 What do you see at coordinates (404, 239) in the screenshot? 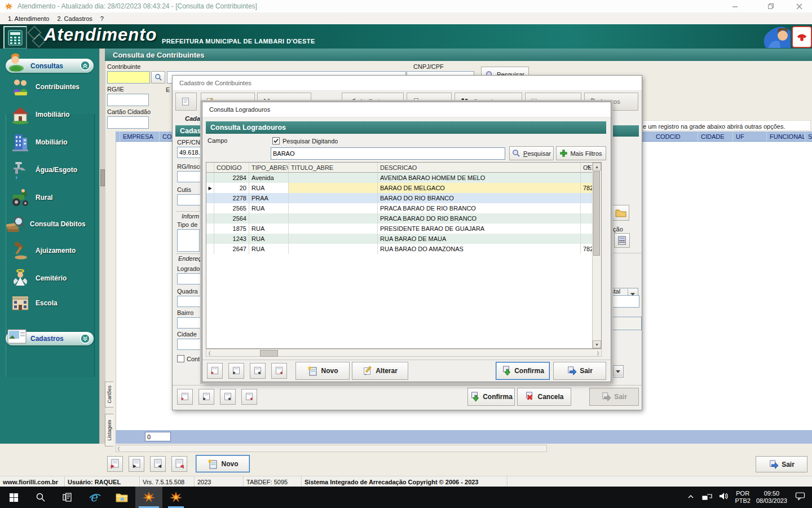
I see `table-row: 1243RUARUA BARAO DE MAUA` at bounding box center [404, 239].